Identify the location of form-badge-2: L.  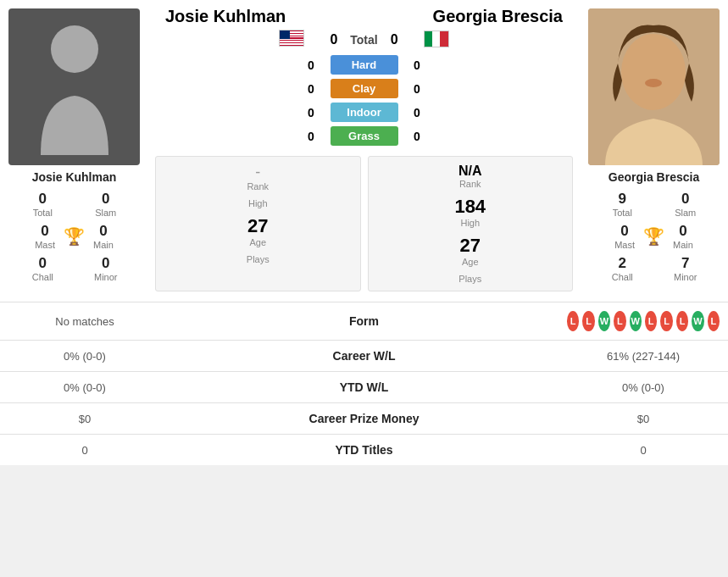
(588, 321).